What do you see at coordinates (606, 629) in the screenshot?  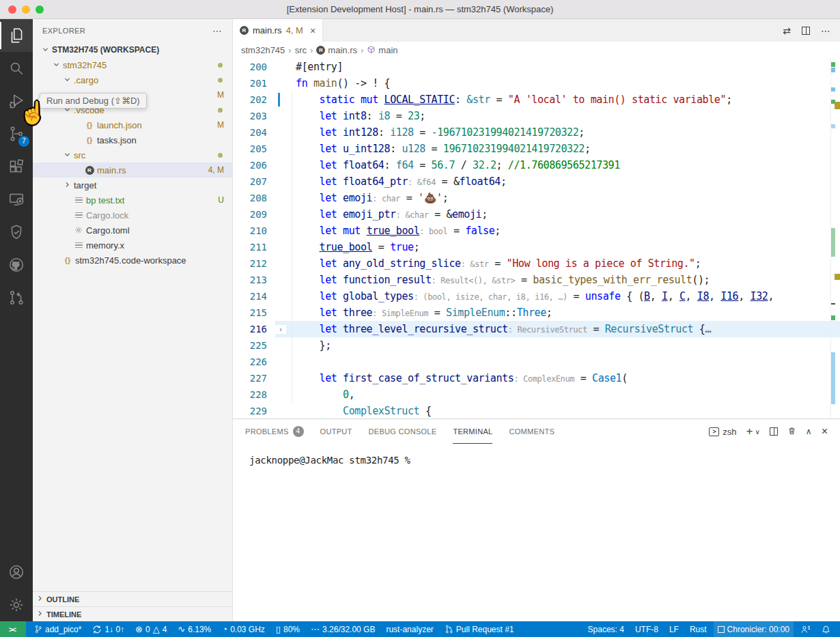 I see `status-indentation: Spaces: 4` at bounding box center [606, 629].